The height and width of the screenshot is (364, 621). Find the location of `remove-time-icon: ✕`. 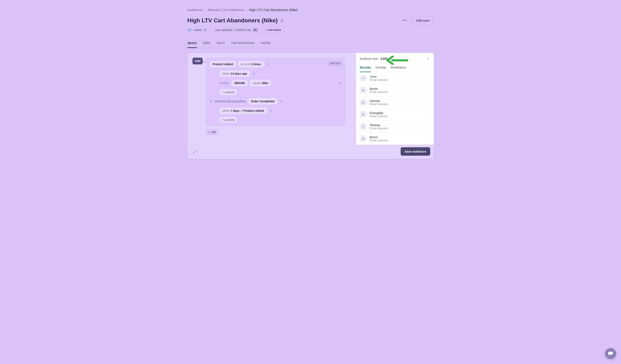

remove-time-icon: ✕ is located at coordinates (254, 74).